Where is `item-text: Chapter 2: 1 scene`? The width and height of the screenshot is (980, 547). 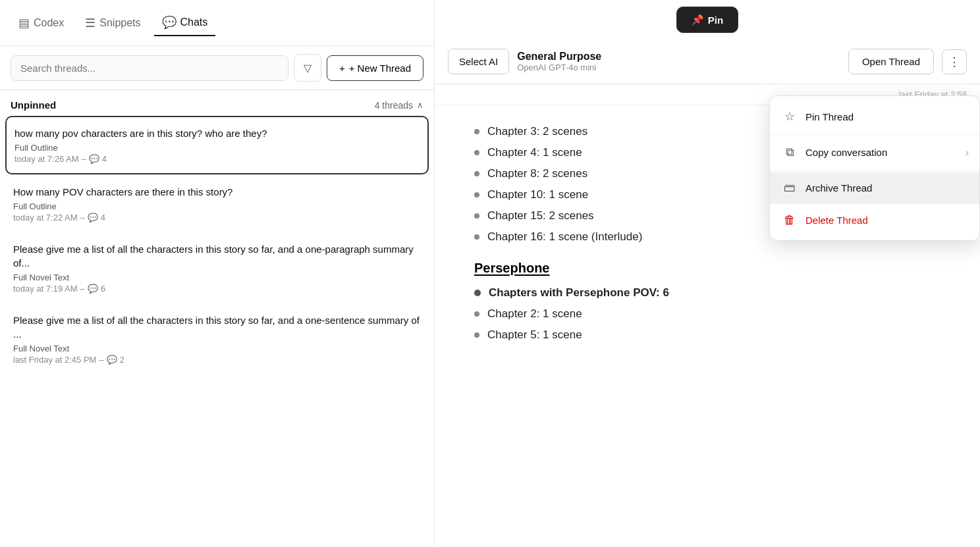
item-text: Chapter 2: 1 scene is located at coordinates (535, 314).